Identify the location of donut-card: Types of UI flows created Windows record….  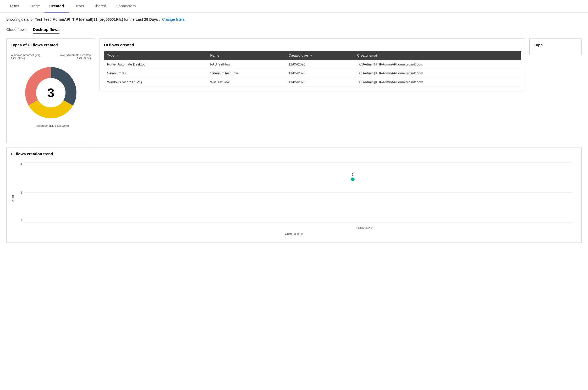
(51, 91).